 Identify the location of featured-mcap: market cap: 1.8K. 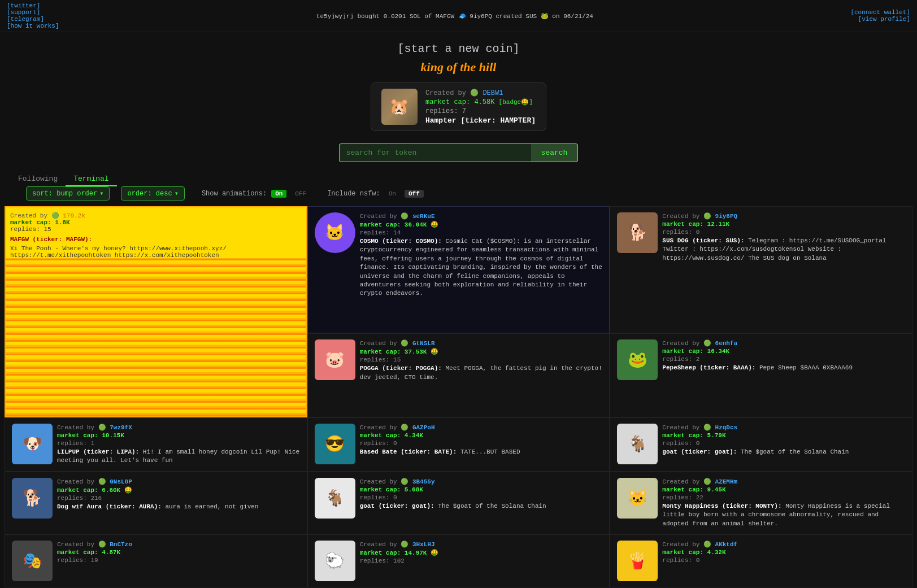
(47, 223).